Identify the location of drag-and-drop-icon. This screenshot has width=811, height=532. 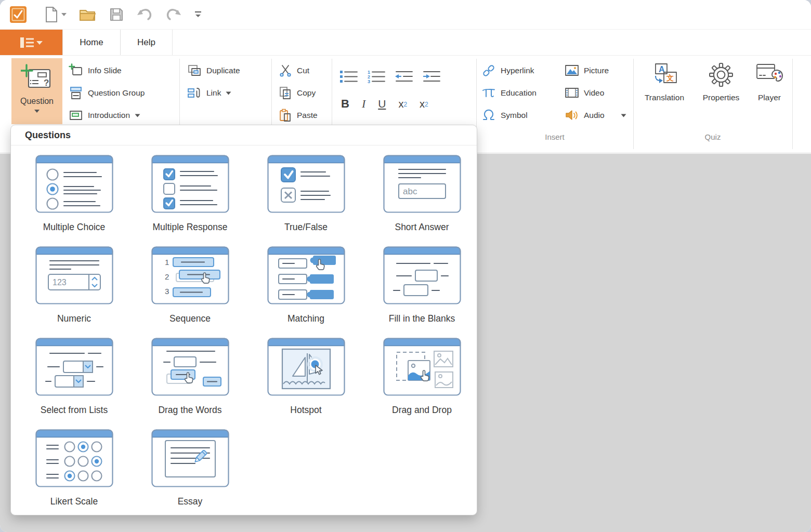
(422, 367).